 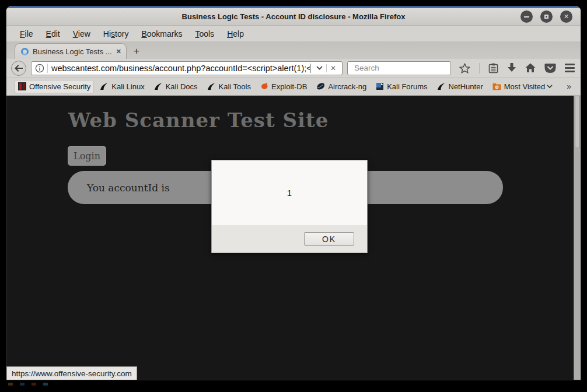 I want to click on star-icon, so click(x=464, y=68).